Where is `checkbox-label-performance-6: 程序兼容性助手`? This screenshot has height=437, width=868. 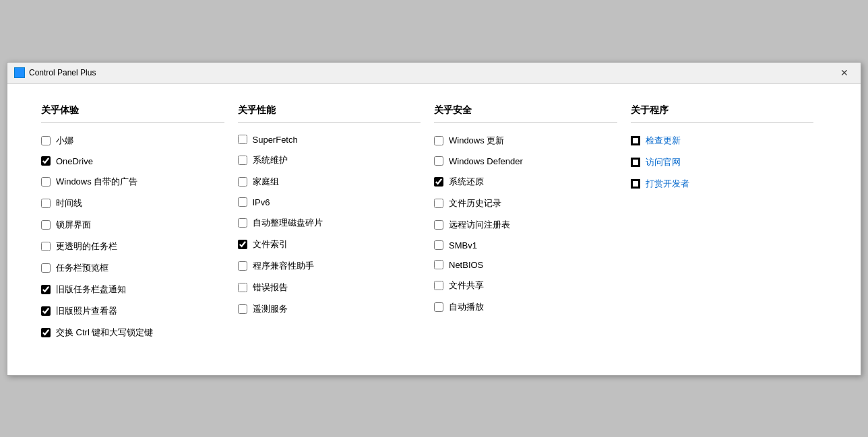
checkbox-label-performance-6: 程序兼容性助手 is located at coordinates (283, 266).